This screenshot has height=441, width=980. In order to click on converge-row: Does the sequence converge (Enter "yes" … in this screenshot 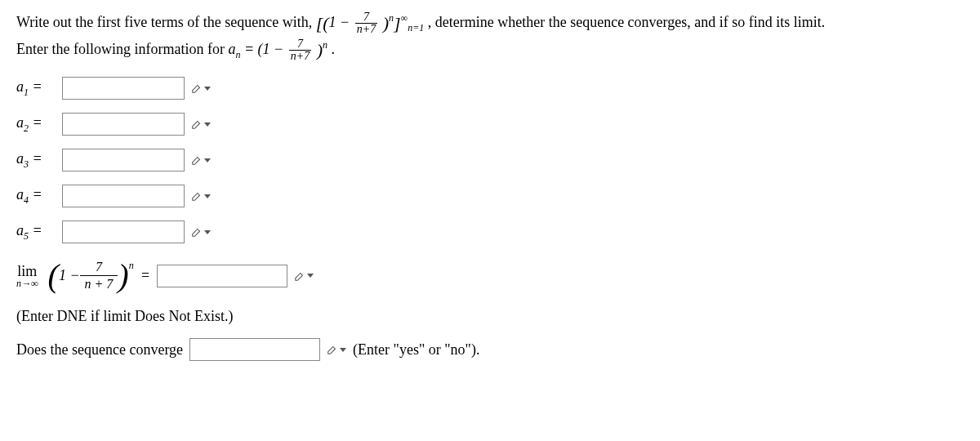, I will do `click(490, 350)`.